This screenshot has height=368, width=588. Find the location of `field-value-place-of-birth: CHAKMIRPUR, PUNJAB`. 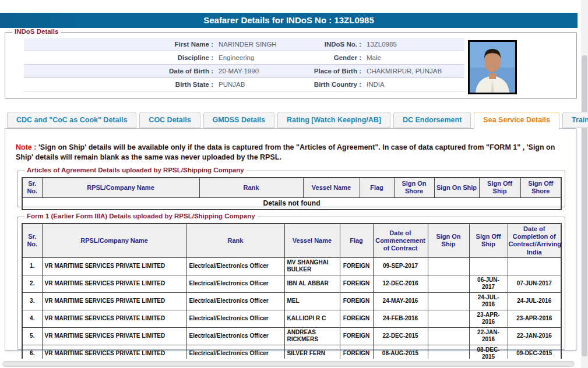

field-value-place-of-birth: CHAKMIRPUR, PUNJAB is located at coordinates (413, 71).